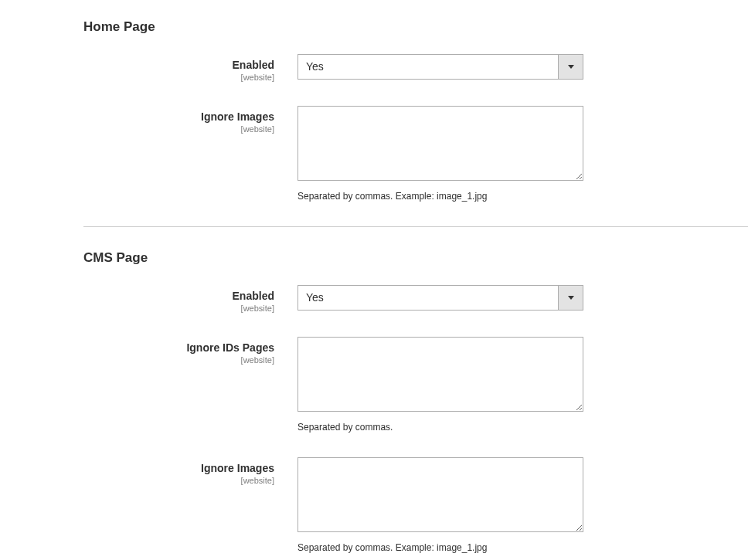  What do you see at coordinates (179, 297) in the screenshot?
I see `cms-enabled-label: Enabled` at bounding box center [179, 297].